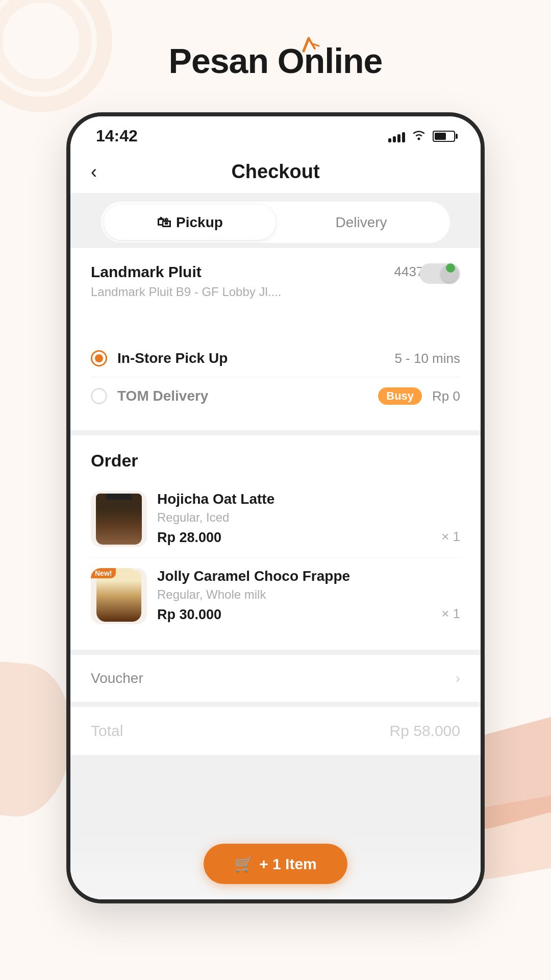  What do you see at coordinates (451, 538) in the screenshot?
I see `item-1-qty: × 1` at bounding box center [451, 538].